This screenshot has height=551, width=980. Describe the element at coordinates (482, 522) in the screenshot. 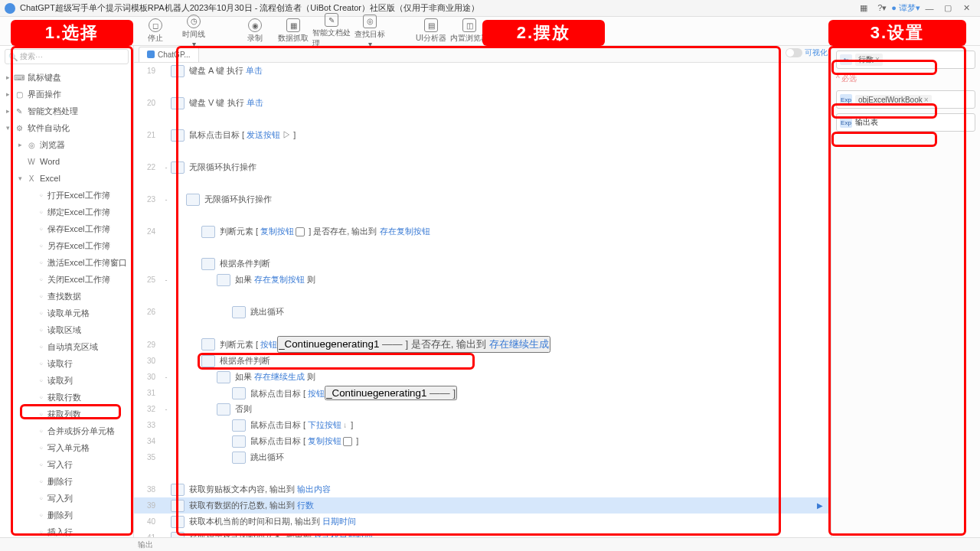

I see `code-line: 40获取本机当前的时间和日期, 输出到 日期时间` at that location.